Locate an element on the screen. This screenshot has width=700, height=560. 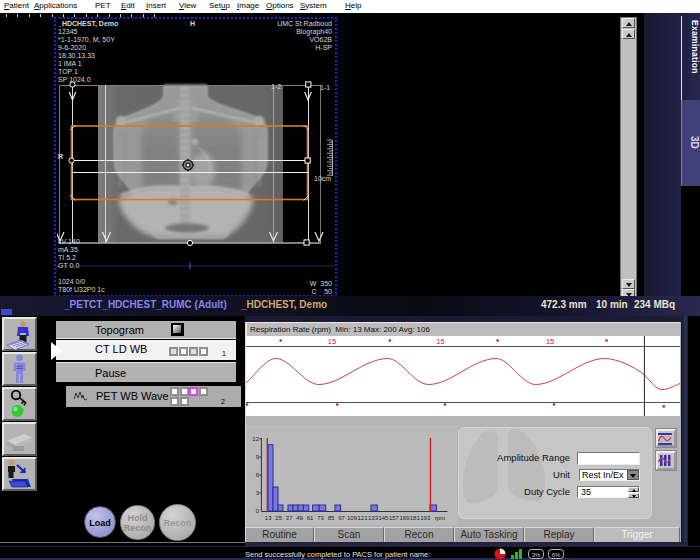
svg-text: 12 is located at coordinates (256, 439).